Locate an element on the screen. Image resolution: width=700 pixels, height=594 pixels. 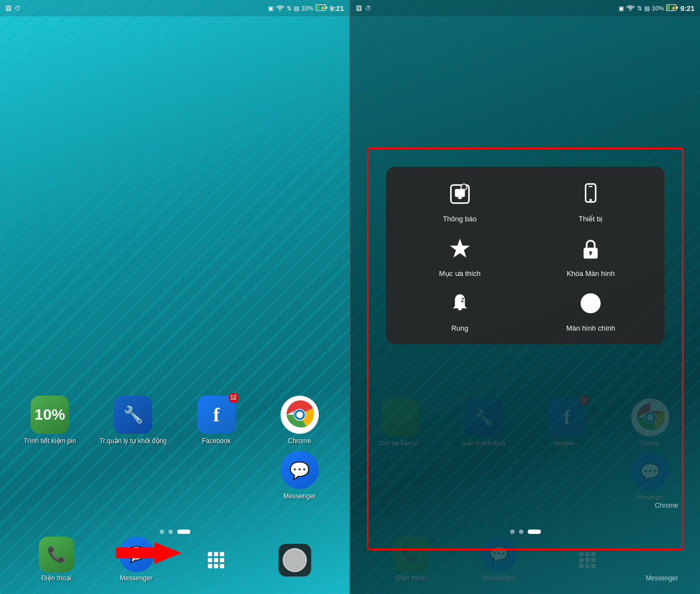
app-facebook: f 12 Facebook is located at coordinates (217, 421).